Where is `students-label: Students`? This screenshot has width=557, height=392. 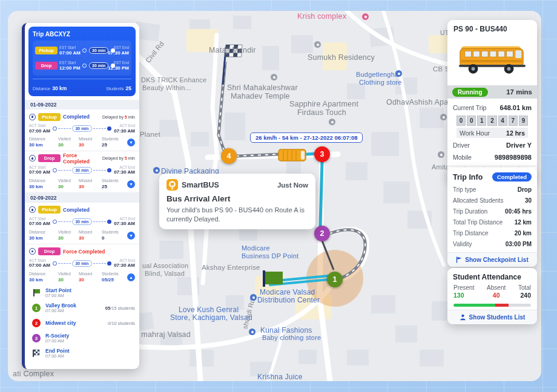 students-label: Students is located at coordinates (115, 88).